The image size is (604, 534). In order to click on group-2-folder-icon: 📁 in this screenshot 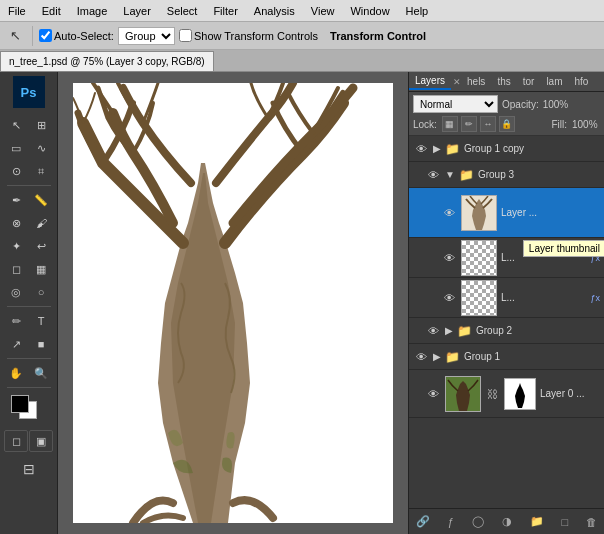, I will do `click(464, 331)`.